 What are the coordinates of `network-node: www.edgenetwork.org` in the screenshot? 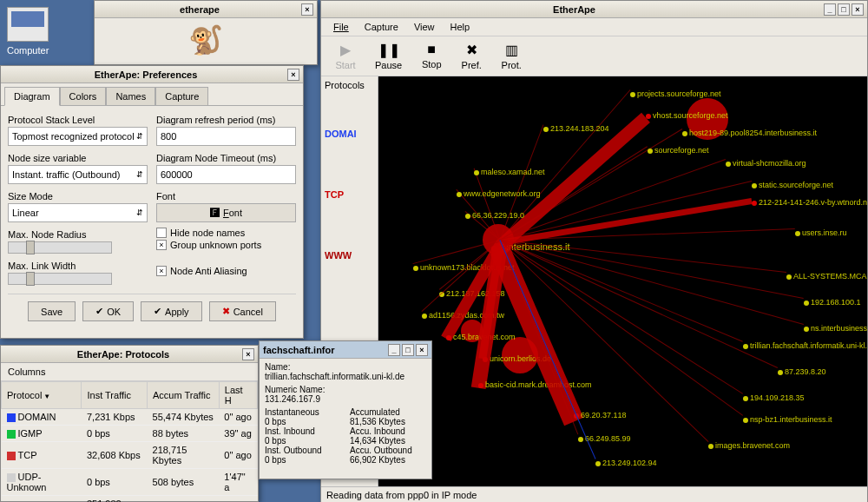 It's located at (498, 194).